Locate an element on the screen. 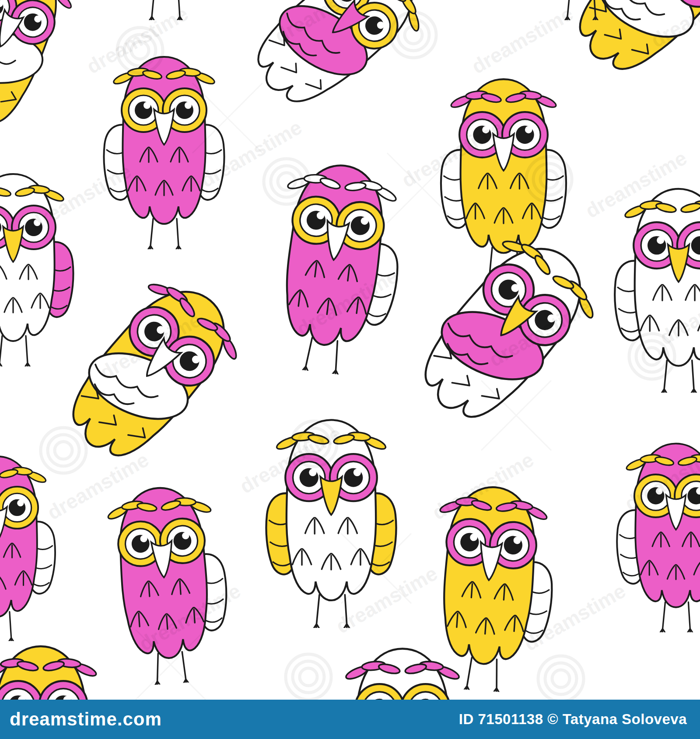  owl-pink-center is located at coordinates (333, 261).